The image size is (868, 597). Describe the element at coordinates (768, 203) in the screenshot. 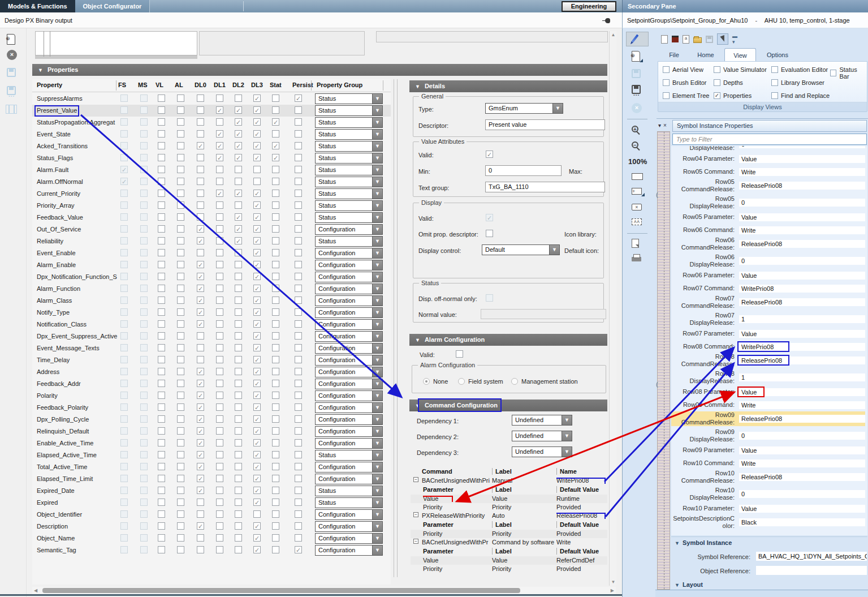

I see `property-row: Row05 DisplayRelease:0` at that location.